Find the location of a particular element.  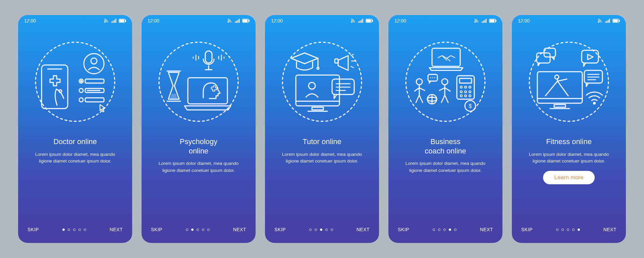

title: Fitness online is located at coordinates (569, 142).